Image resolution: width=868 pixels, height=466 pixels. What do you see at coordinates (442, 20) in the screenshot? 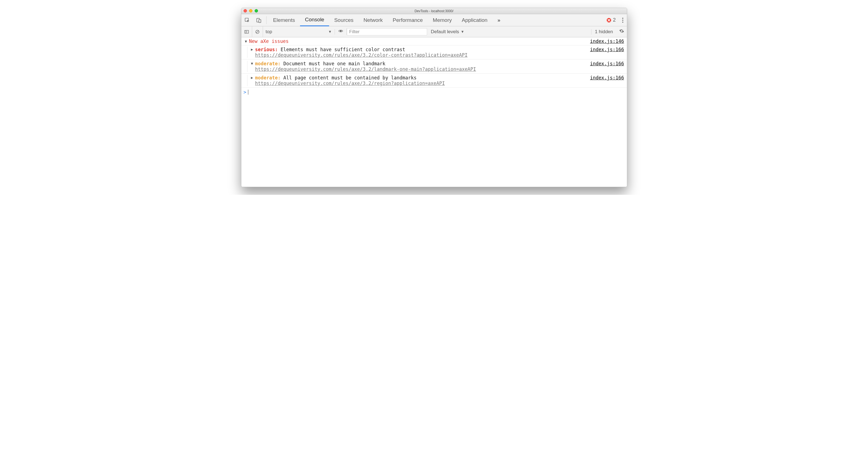
I see `tab-memory: Memory` at bounding box center [442, 20].